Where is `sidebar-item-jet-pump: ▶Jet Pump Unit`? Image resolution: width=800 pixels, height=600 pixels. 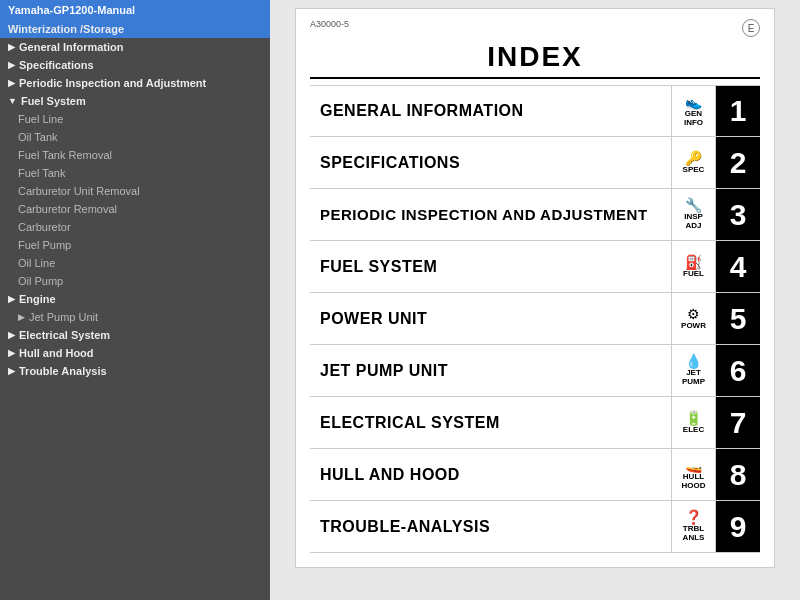 sidebar-item-jet-pump: ▶Jet Pump Unit is located at coordinates (135, 317).